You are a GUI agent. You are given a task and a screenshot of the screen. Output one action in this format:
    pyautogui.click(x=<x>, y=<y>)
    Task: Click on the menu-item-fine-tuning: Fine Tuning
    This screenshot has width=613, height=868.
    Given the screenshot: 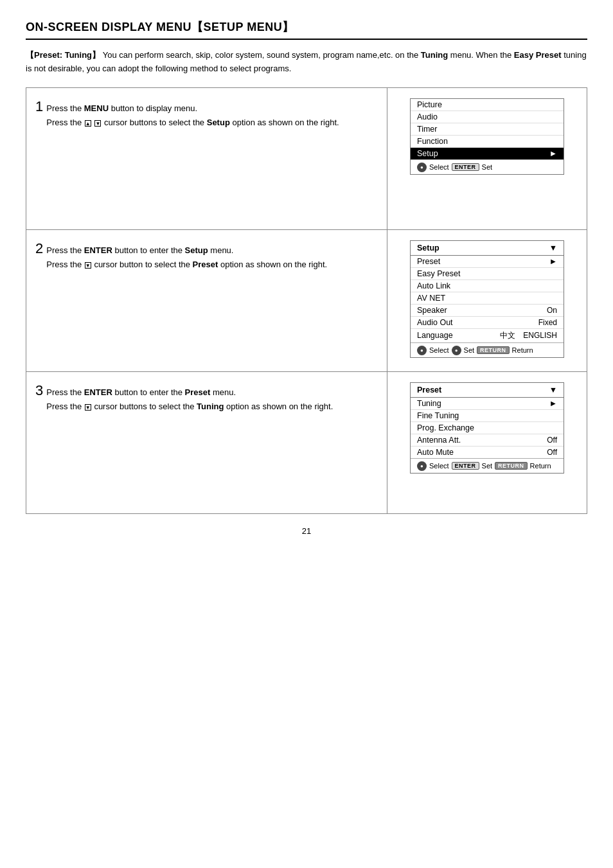 What is the action you would take?
    pyautogui.click(x=487, y=415)
    